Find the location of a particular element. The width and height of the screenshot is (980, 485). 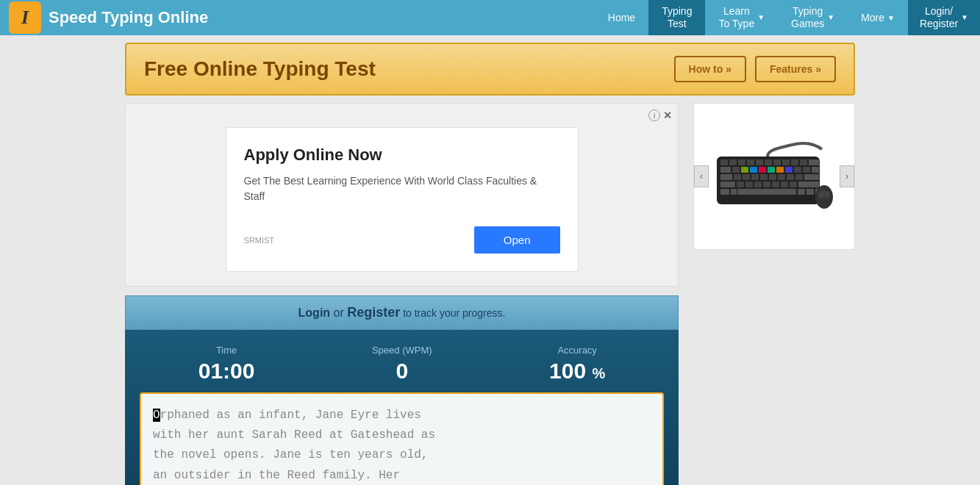

ad-inner: Apply Online Now Get The Best Learning E… is located at coordinates (402, 200).